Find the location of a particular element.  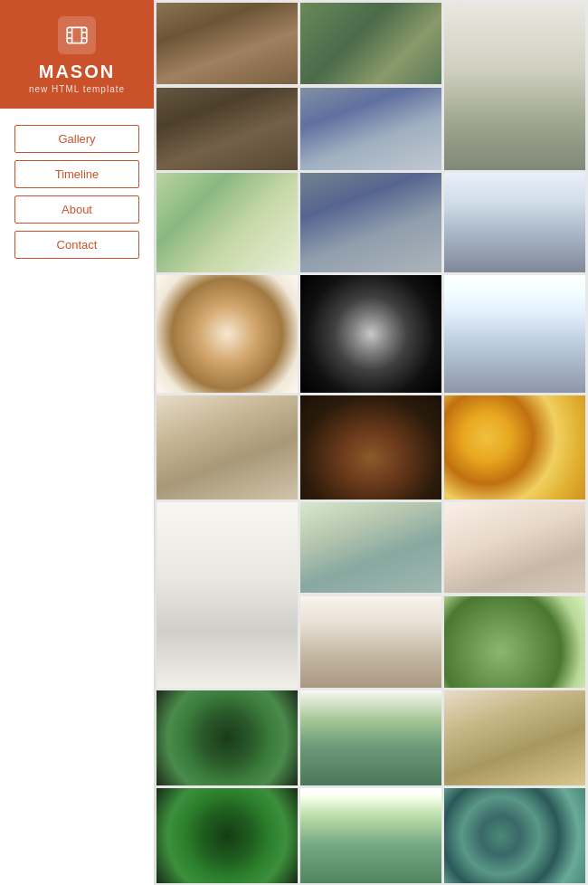

film-icon is located at coordinates (77, 35).